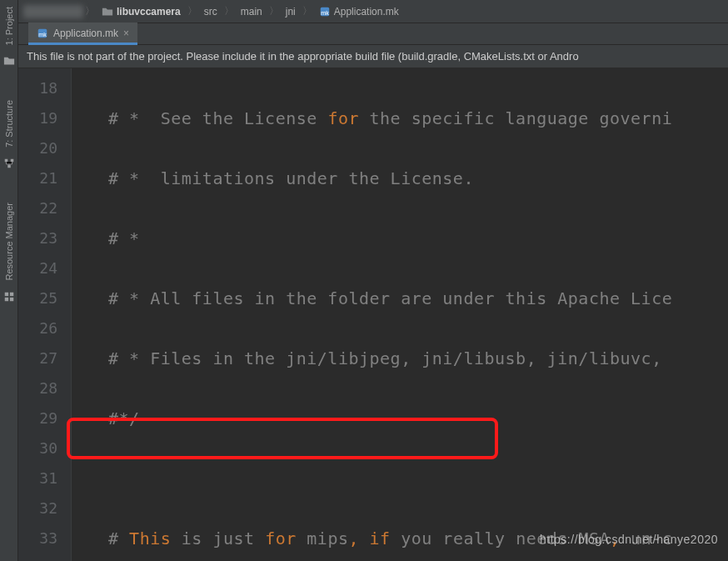  What do you see at coordinates (83, 33) in the screenshot?
I see `tab-application-mk: mk Application.mk ×` at bounding box center [83, 33].